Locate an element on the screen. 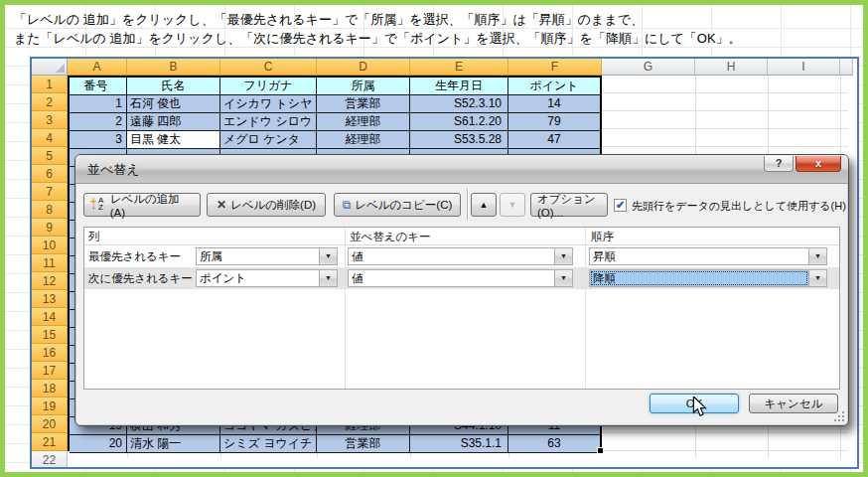 This screenshot has height=477, width=868. row-header-12: 12 is located at coordinates (50, 281).